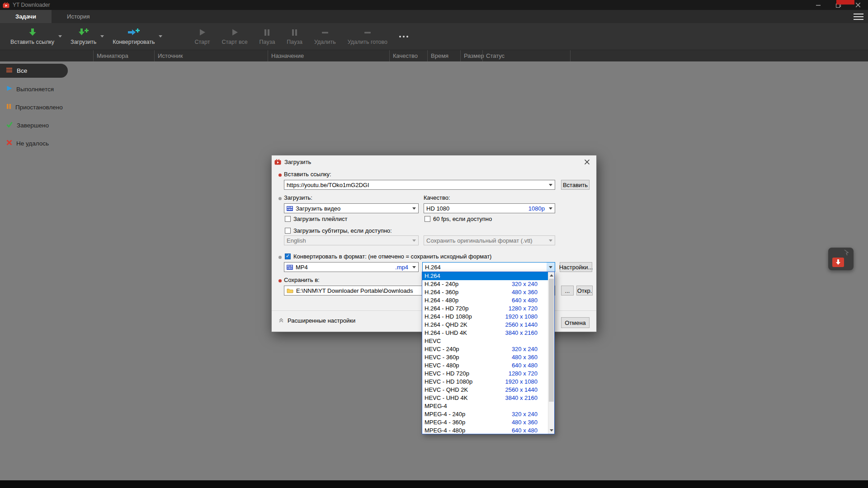 This screenshot has height=488, width=868. What do you see at coordinates (575, 185) in the screenshot?
I see `paste-button: Вставить` at bounding box center [575, 185].